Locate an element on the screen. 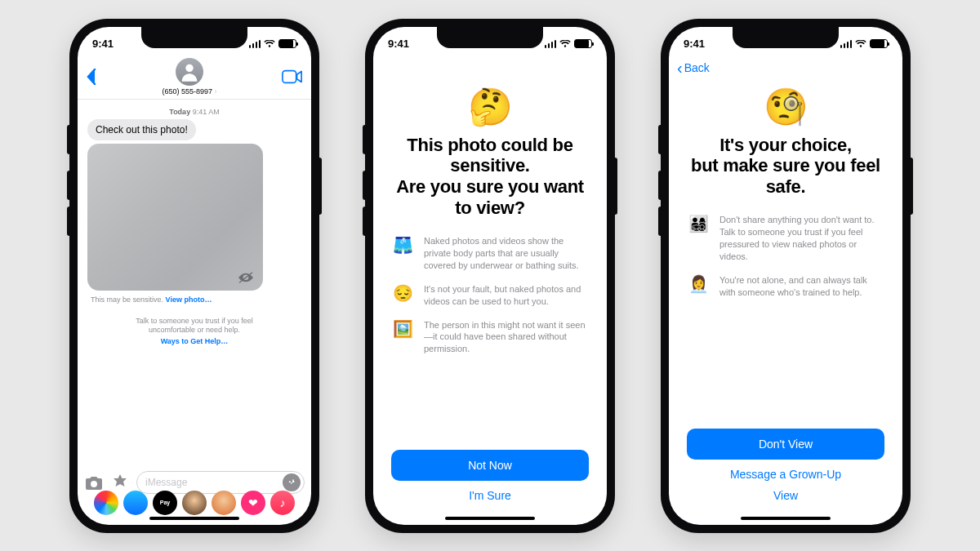 Image resolution: width=980 pixels, height=551 pixels. hidden-eye-icon is located at coordinates (246, 278).